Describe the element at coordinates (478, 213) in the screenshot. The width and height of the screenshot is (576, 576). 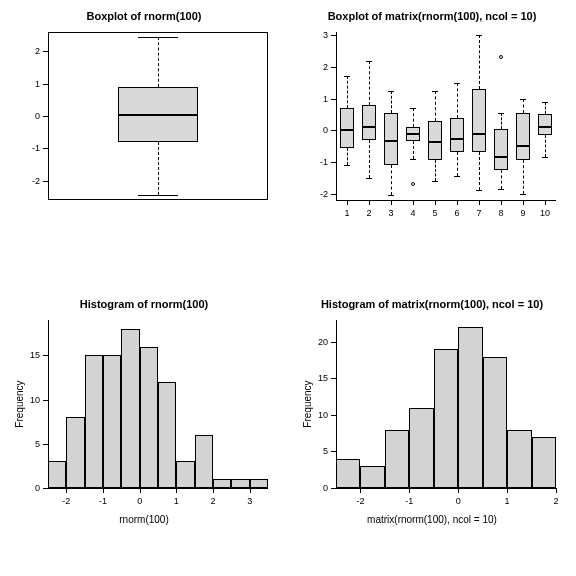
I see `x-tick-label: 7` at that location.